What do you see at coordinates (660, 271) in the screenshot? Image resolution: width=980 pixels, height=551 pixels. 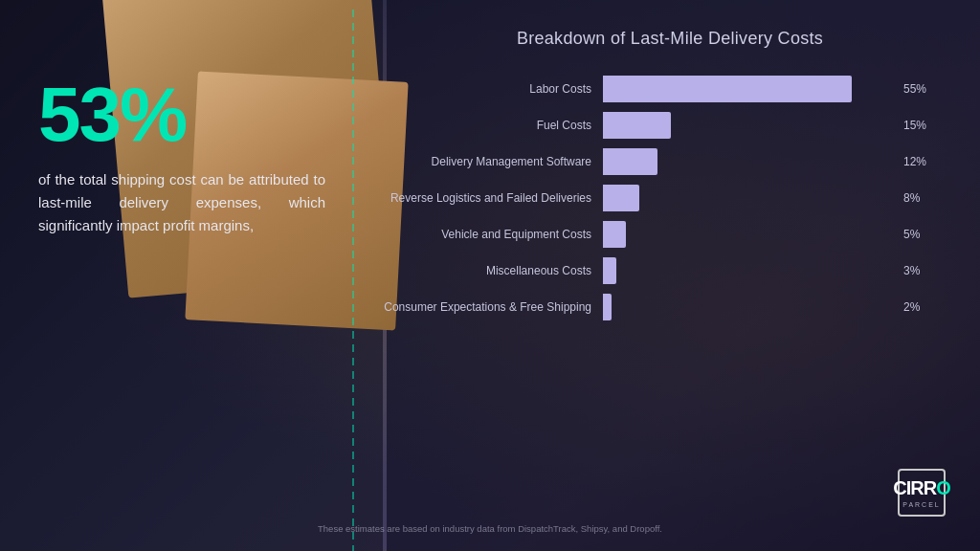 I see `bar-row: Miscellaneous Costs3%` at bounding box center [660, 271].